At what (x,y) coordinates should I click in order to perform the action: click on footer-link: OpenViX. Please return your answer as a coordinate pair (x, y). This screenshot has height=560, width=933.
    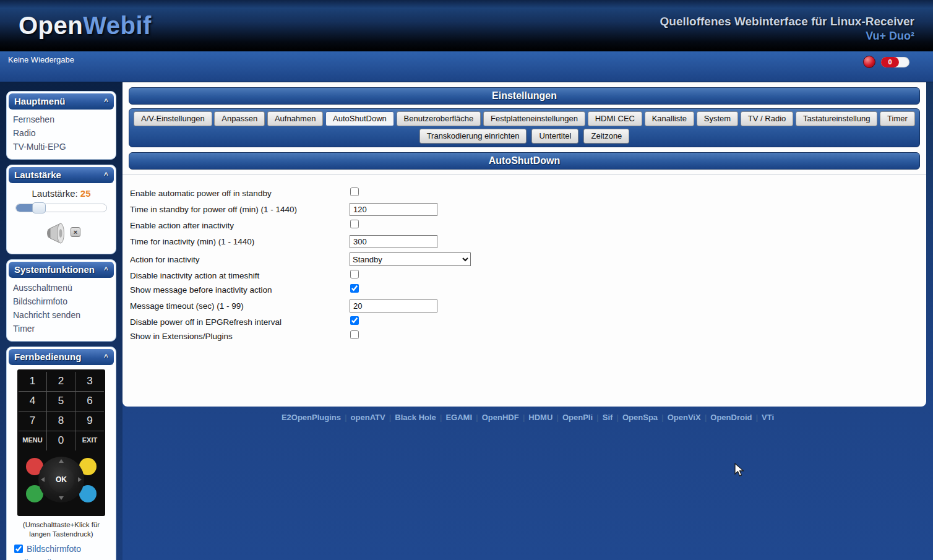
    Looking at the image, I should click on (684, 417).